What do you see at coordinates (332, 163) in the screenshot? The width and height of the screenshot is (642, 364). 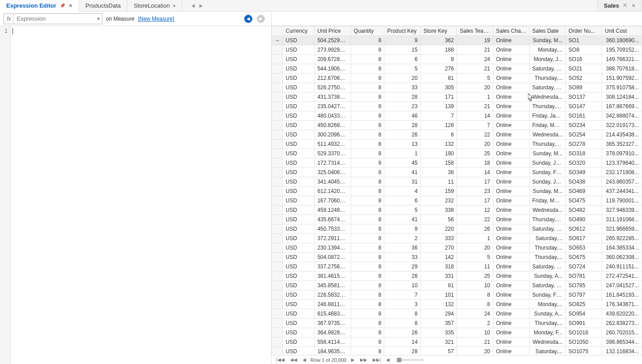 I see `cell-unit_price: 172.731496...` at bounding box center [332, 163].